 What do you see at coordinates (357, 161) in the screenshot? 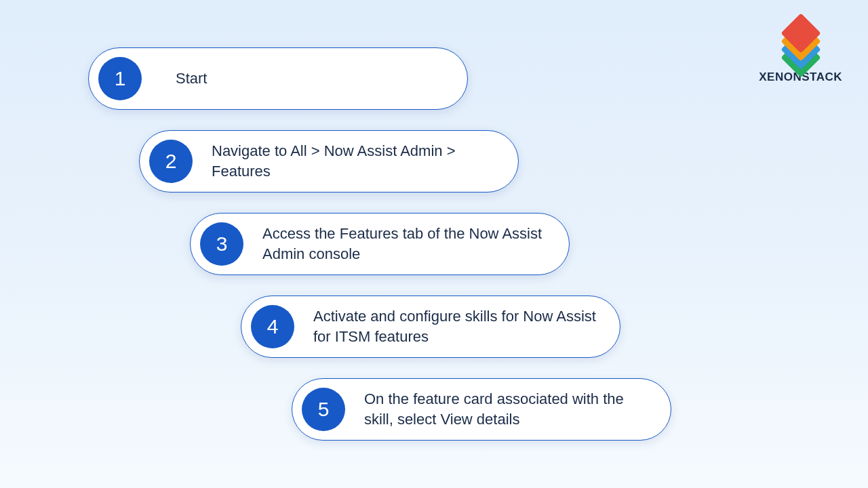
I see `step-text: Navigate to All > Now Assist Admin > Fea…` at bounding box center [357, 161].